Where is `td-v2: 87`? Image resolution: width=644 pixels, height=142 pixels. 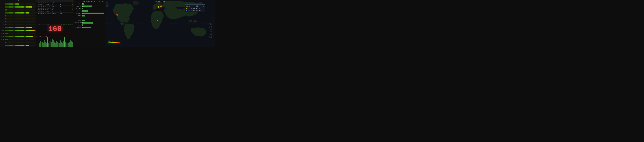 td-v2: 87 is located at coordinates (70, 3).